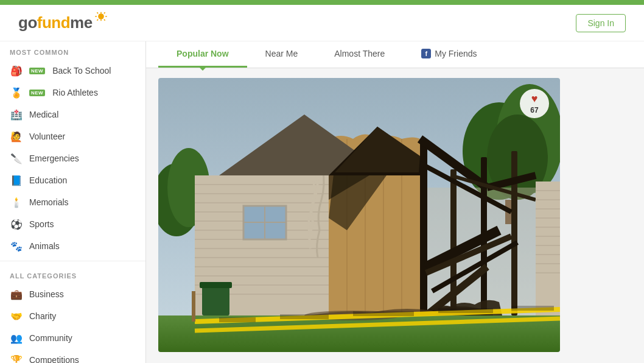 The image size is (644, 363). What do you see at coordinates (47, 136) in the screenshot?
I see `label-volunteer: Volunteer` at bounding box center [47, 136].